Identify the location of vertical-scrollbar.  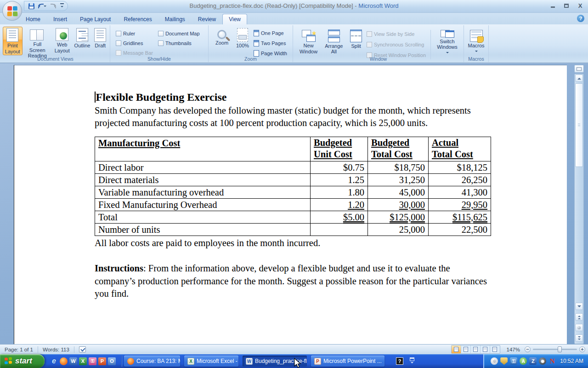
(579, 209).